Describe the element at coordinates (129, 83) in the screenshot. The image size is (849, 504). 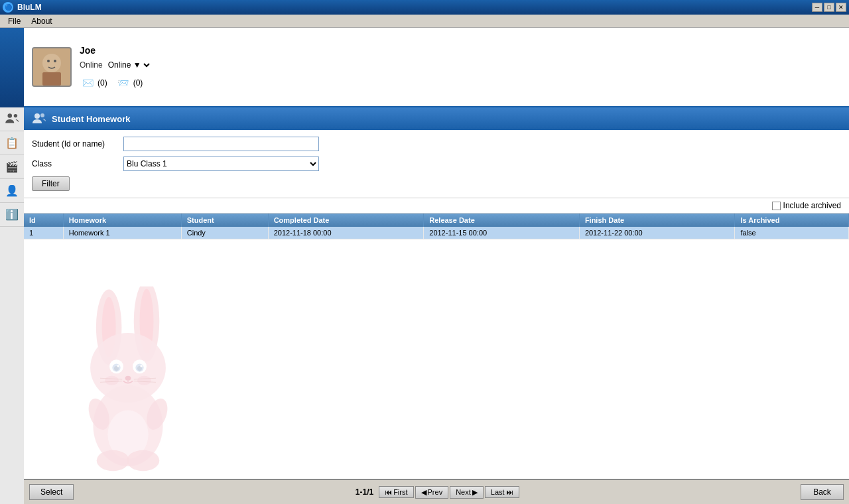
I see `notifications-item: 📨 (0)` at that location.